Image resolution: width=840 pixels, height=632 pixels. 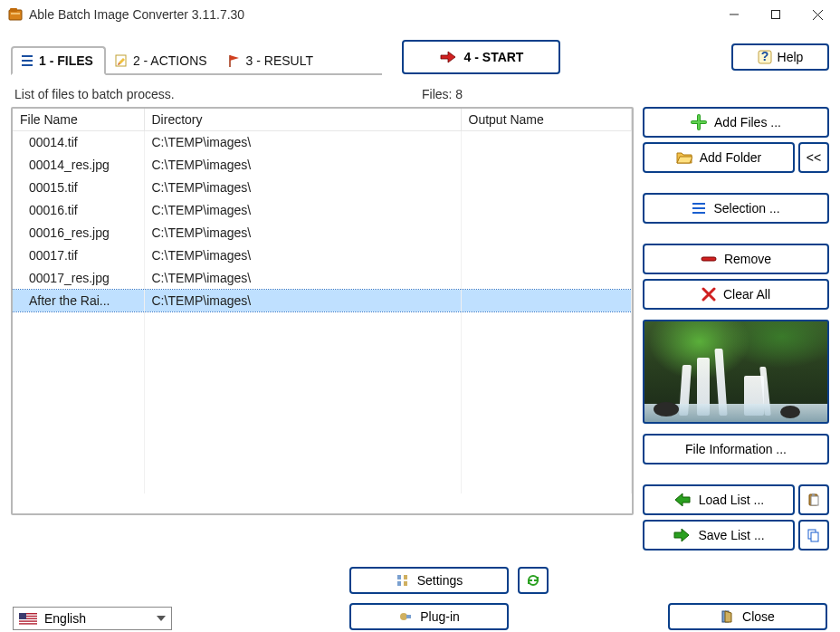 I want to click on cell-filename: After the Rai..., so click(x=78, y=301).